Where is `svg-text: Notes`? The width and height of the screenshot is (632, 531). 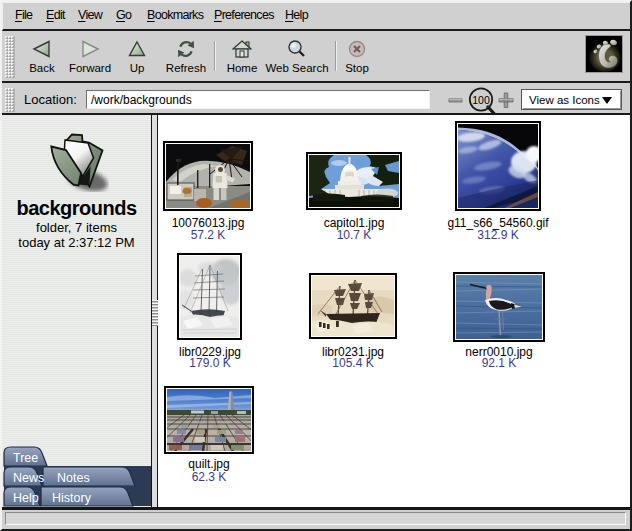 svg-text: Notes is located at coordinates (74, 478).